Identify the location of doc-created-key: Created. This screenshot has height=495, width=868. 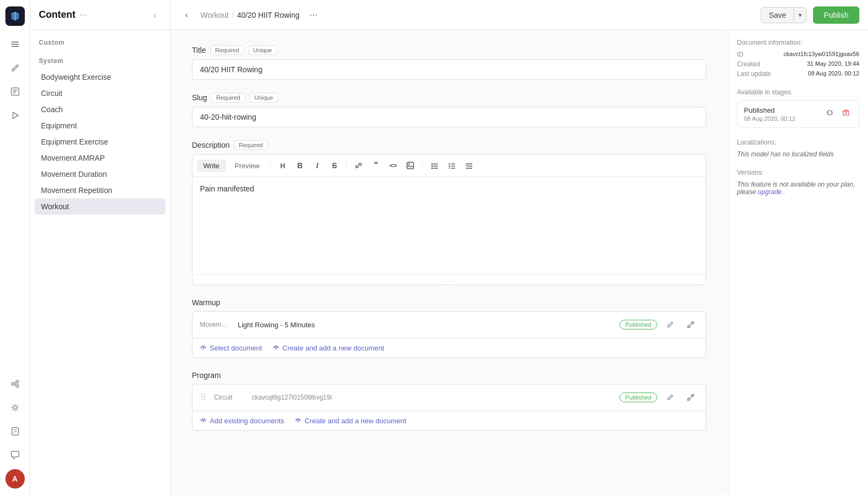
(748, 64).